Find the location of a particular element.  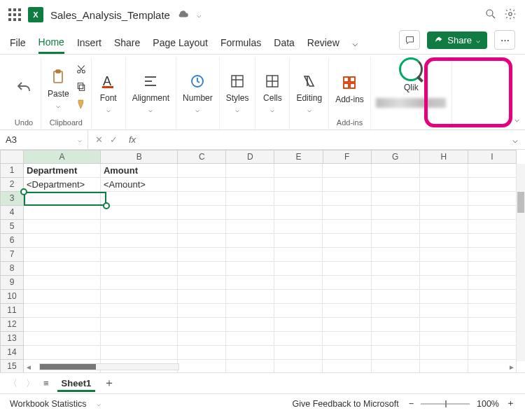

column-header: C is located at coordinates (202, 157).